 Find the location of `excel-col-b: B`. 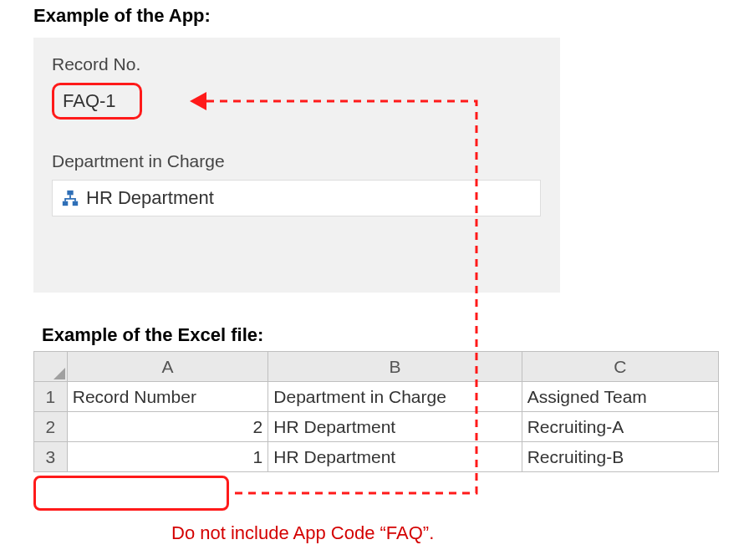

excel-col-b: B is located at coordinates (395, 367).